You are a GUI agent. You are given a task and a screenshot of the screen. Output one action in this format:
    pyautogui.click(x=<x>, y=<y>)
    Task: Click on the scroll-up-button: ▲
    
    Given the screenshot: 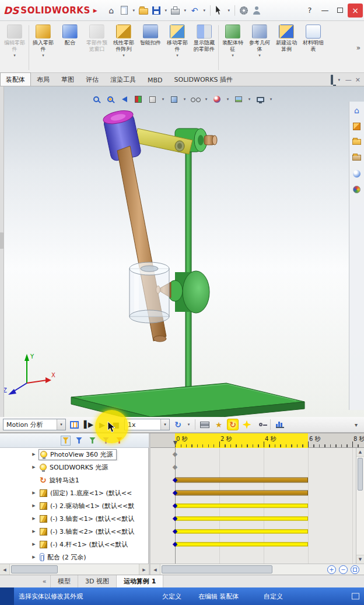 What is the action you would take?
    pyautogui.click(x=360, y=452)
    